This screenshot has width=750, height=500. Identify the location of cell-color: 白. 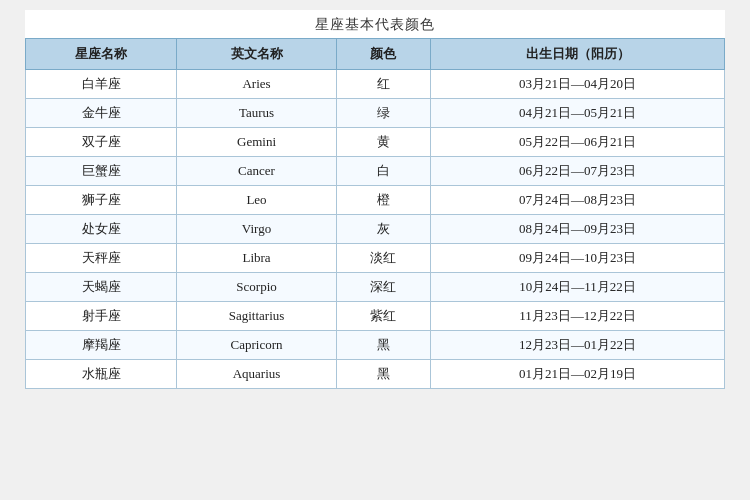
(383, 172).